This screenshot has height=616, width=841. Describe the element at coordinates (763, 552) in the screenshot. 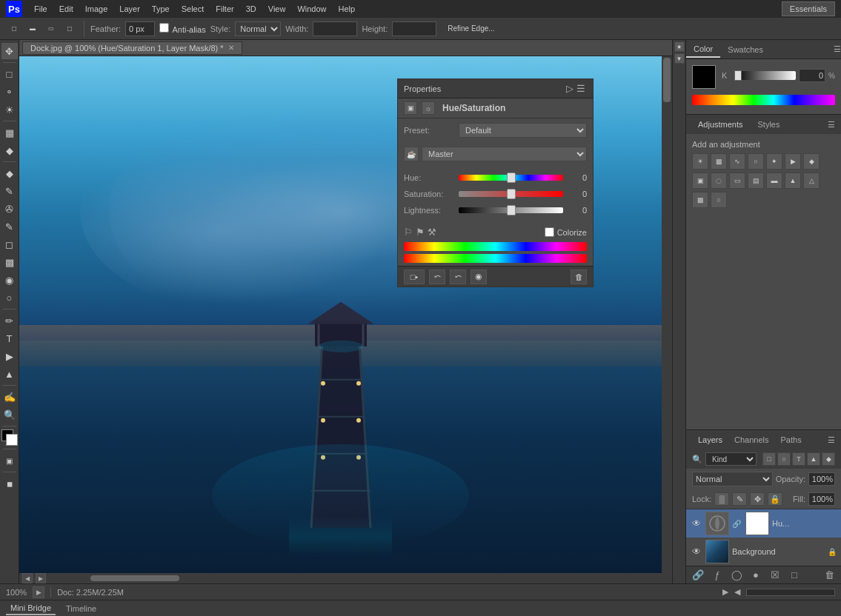

I see `layer-background: 👁 Background 🔒` at that location.